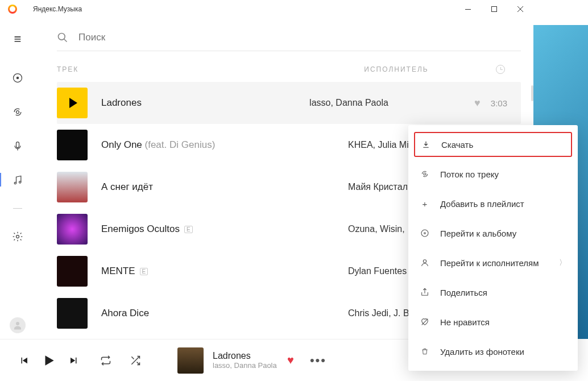 The height and width of the screenshot is (381, 588). Describe the element at coordinates (24, 361) in the screenshot. I see `prev-button` at that location.